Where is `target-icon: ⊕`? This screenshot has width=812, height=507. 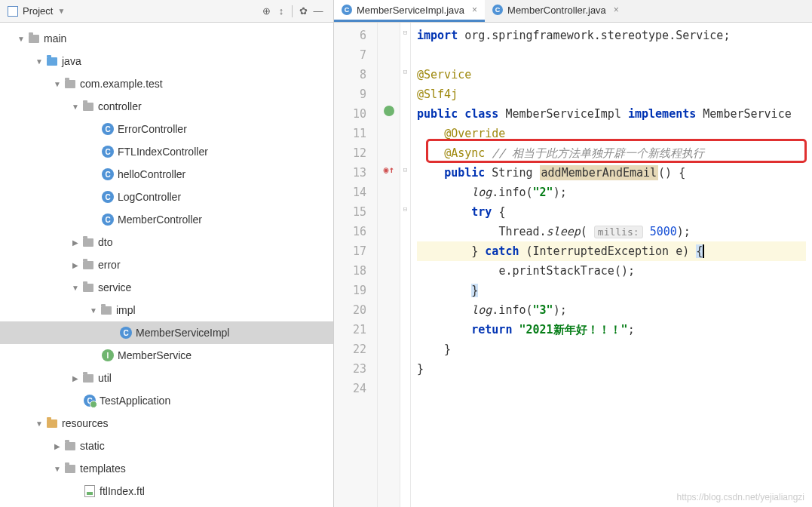 target-icon: ⊕ is located at coordinates (266, 11).